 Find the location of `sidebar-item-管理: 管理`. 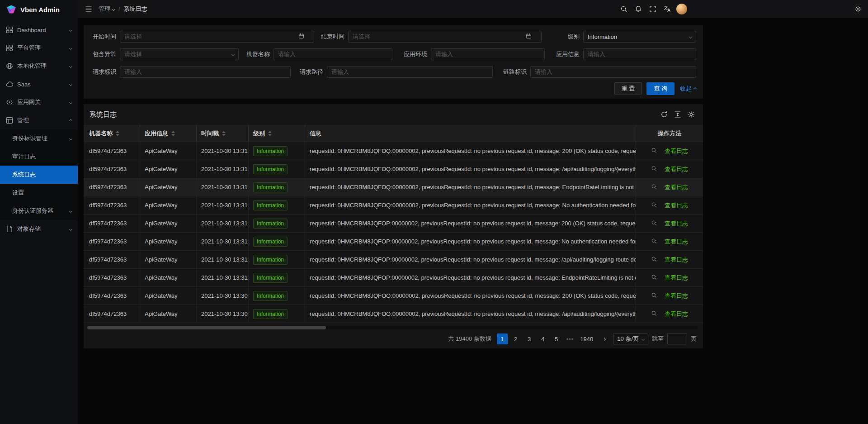

sidebar-item-管理: 管理 is located at coordinates (39, 120).